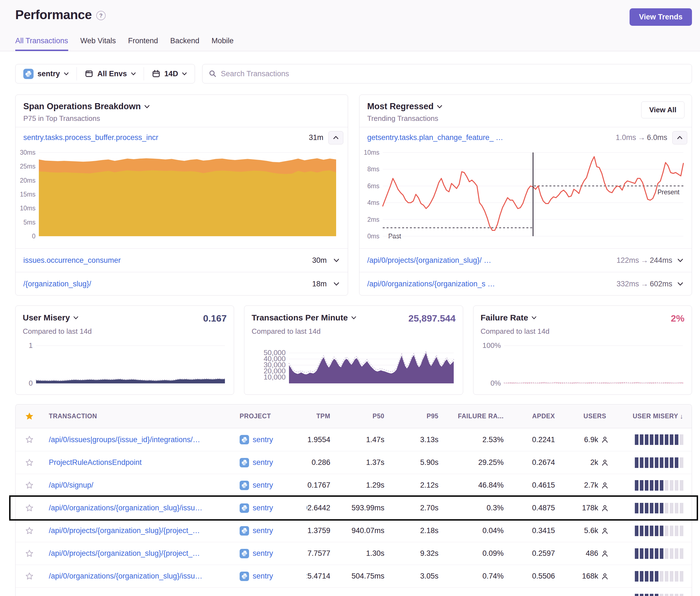  Describe the element at coordinates (542, 463) in the screenshot. I see `apdex-value: 0.2674` at that location.